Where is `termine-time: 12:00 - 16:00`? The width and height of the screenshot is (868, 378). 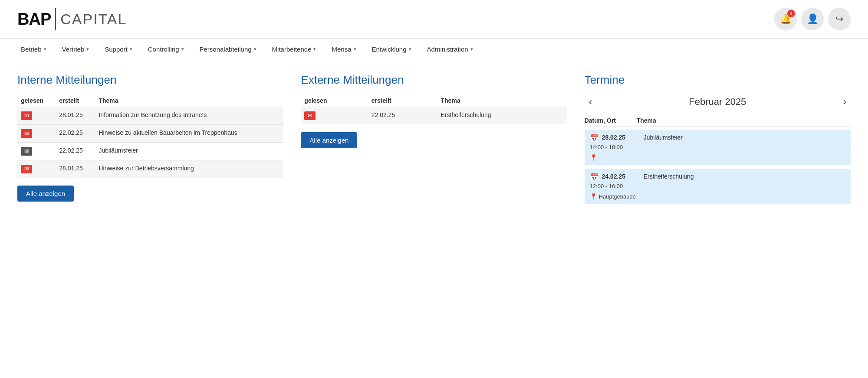
termine-time: 12:00 - 16:00 is located at coordinates (616, 186).